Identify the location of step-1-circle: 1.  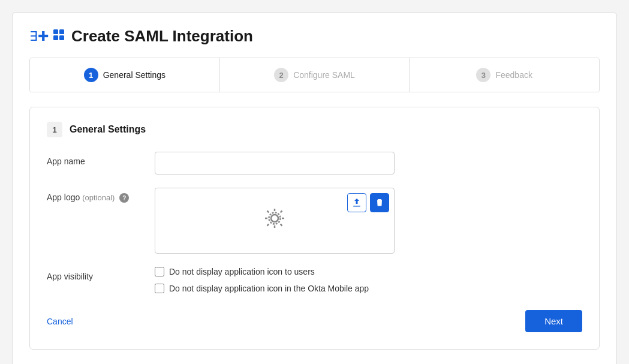
(91, 75).